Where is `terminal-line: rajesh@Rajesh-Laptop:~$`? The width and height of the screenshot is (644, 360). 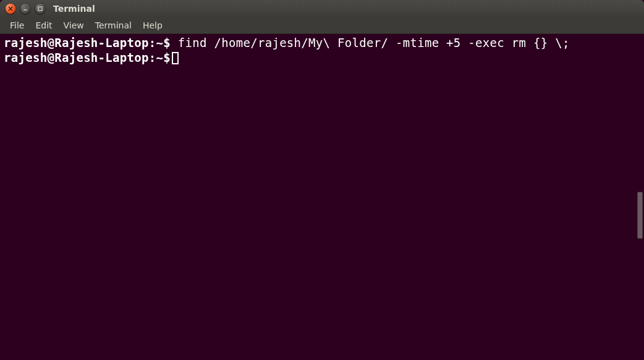 terminal-line: rajesh@Rajesh-Laptop:~$ is located at coordinates (322, 58).